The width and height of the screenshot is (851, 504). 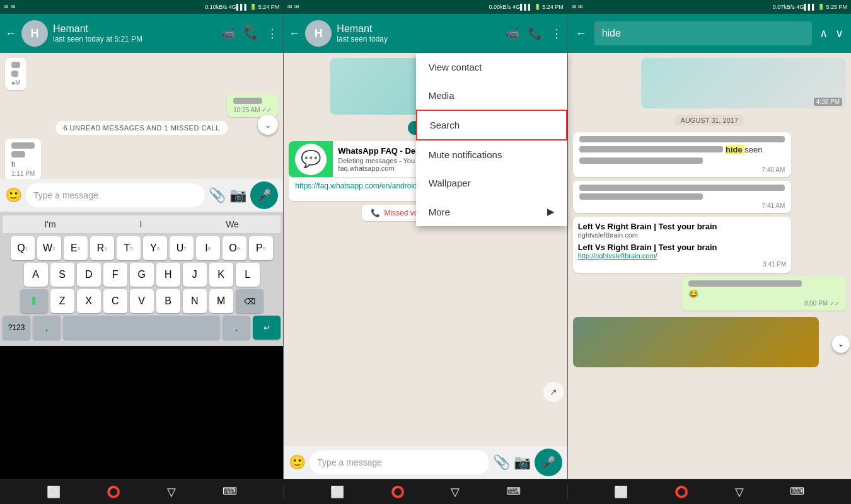 What do you see at coordinates (828, 102) in the screenshot?
I see `top-img-time: 4:38 PM` at bounding box center [828, 102].